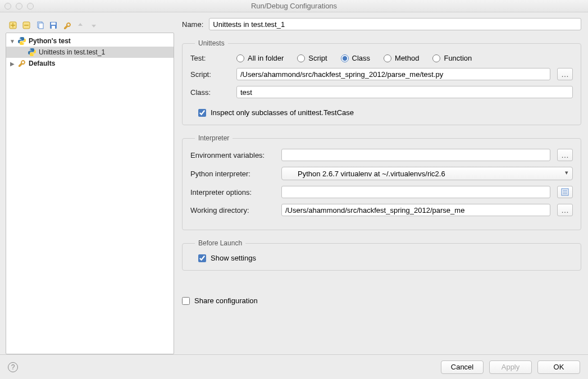 Image resolution: width=588 pixels, height=379 pixels. I want to click on radio-function: Function, so click(452, 58).